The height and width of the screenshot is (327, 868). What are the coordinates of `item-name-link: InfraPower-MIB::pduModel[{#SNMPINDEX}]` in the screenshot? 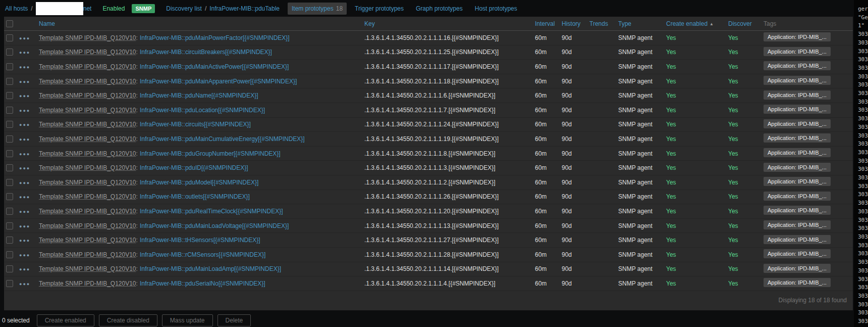 It's located at (199, 182).